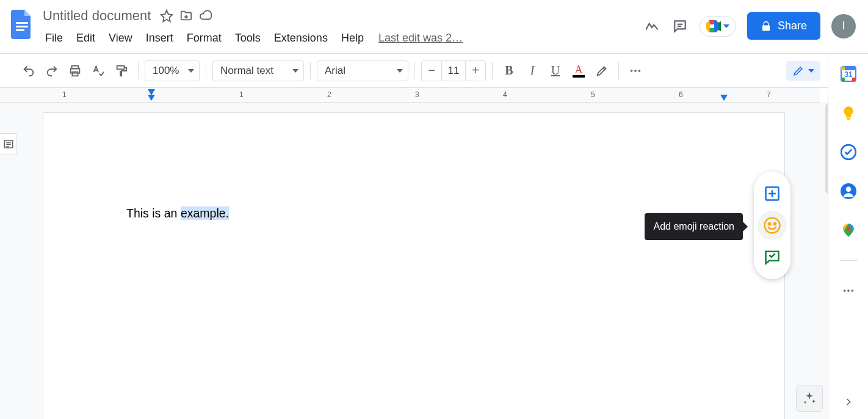  I want to click on bold-button: B, so click(509, 71).